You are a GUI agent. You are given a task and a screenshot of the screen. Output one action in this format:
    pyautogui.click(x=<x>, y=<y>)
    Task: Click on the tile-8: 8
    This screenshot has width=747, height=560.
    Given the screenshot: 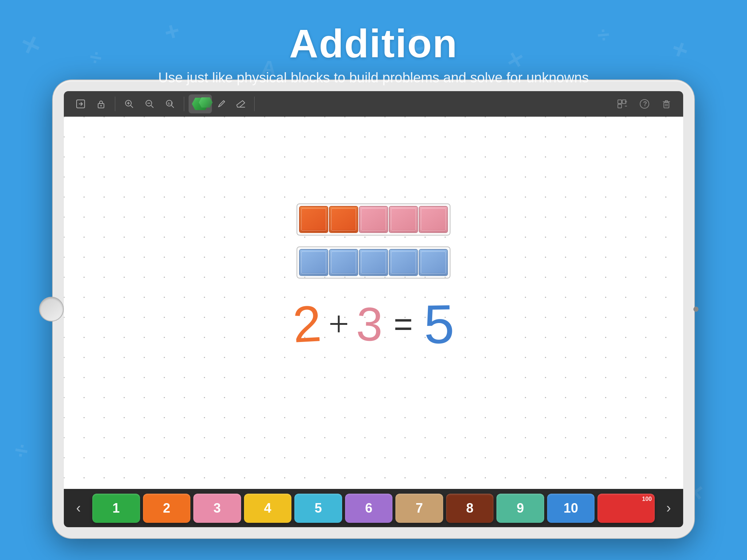 What is the action you would take?
    pyautogui.click(x=470, y=508)
    